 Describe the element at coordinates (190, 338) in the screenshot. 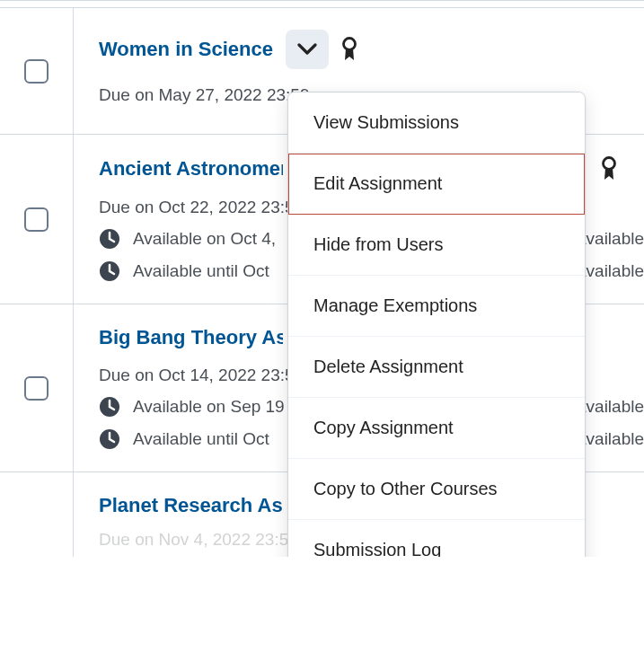

I see `assignment-title-link: Big Bang Theory Assignment` at that location.